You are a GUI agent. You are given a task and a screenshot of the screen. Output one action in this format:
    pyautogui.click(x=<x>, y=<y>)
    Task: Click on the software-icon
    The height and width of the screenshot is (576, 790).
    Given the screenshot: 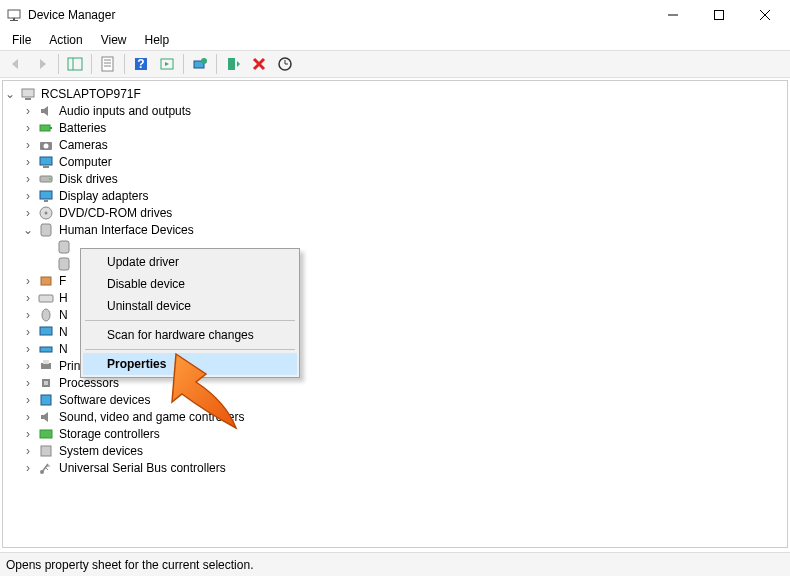 What is the action you would take?
    pyautogui.click(x=46, y=400)
    